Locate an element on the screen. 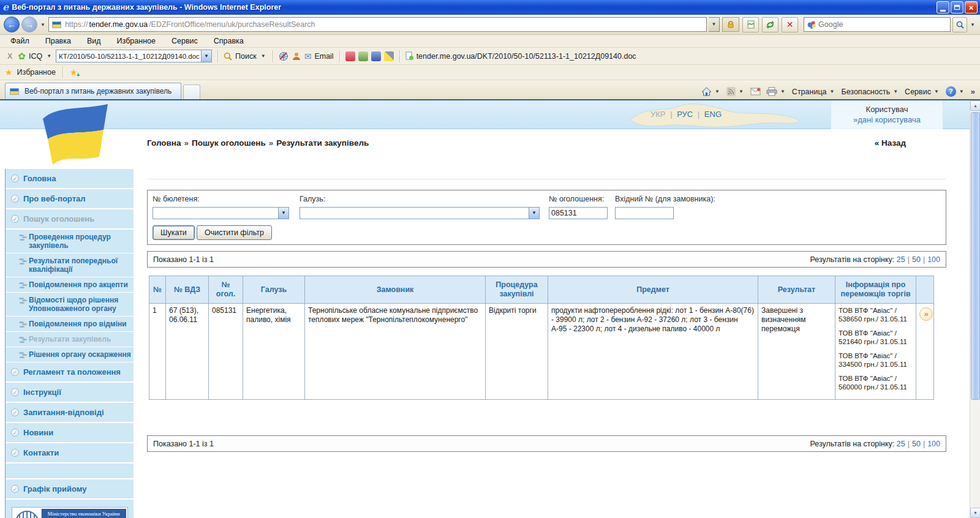  lang-eng: ENG is located at coordinates (713, 114).